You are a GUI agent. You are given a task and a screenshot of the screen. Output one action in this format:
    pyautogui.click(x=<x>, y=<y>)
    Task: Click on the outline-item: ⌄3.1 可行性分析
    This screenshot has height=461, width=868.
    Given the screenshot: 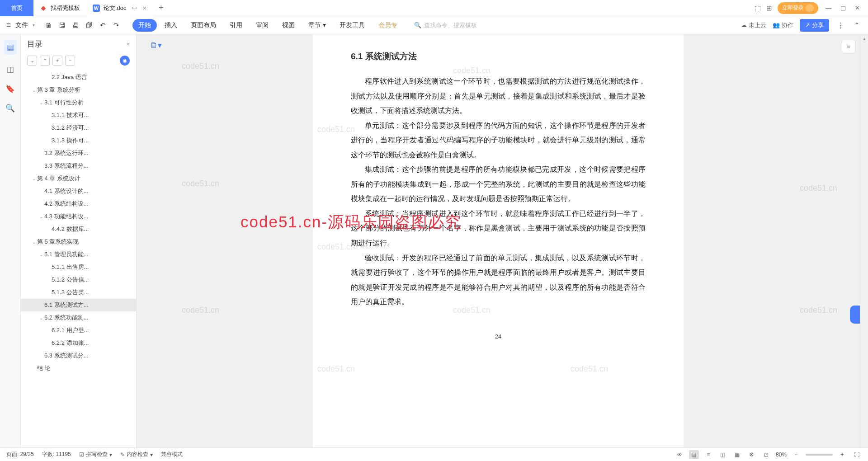 What is the action you would take?
    pyautogui.click(x=79, y=103)
    